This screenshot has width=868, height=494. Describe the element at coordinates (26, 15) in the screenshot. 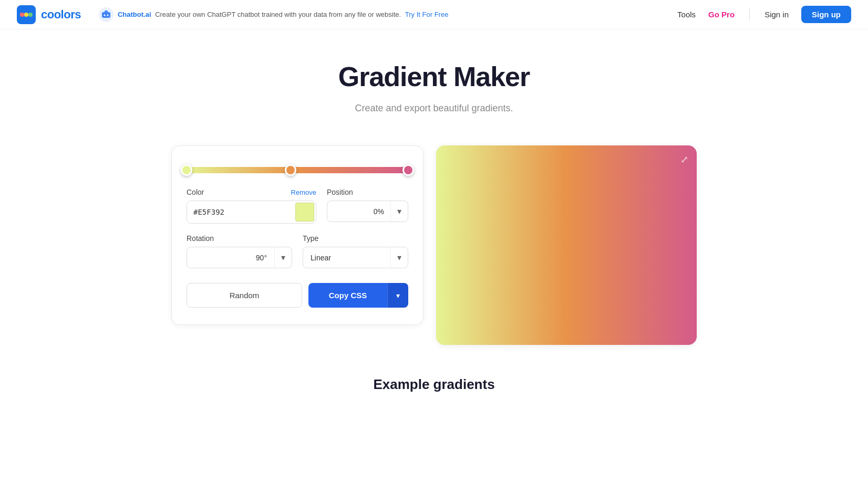

I see `coolors-logo-icon` at that location.